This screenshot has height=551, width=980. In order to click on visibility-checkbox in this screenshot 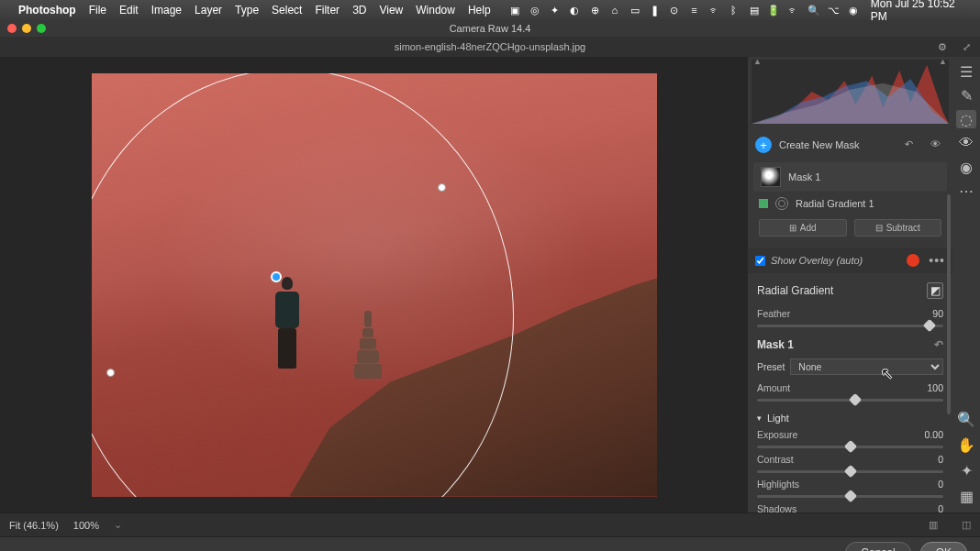, I will do `click(763, 204)`.